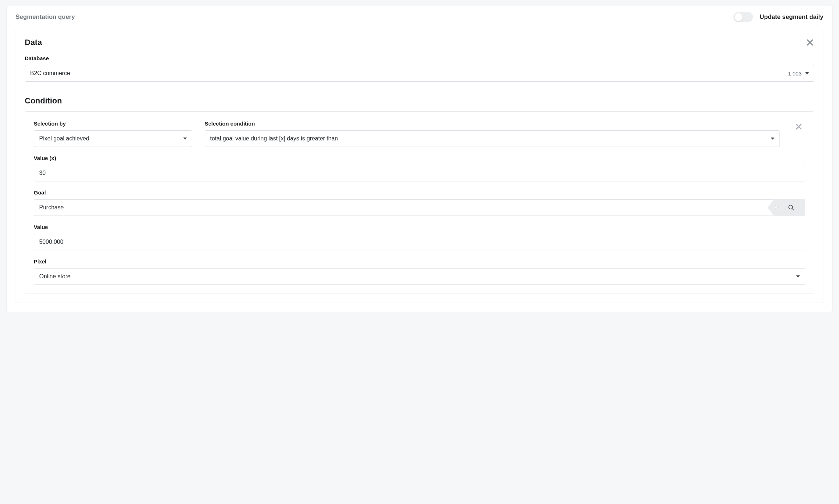 The image size is (839, 504). Describe the element at coordinates (738, 17) in the screenshot. I see `toggle-knob` at that location.